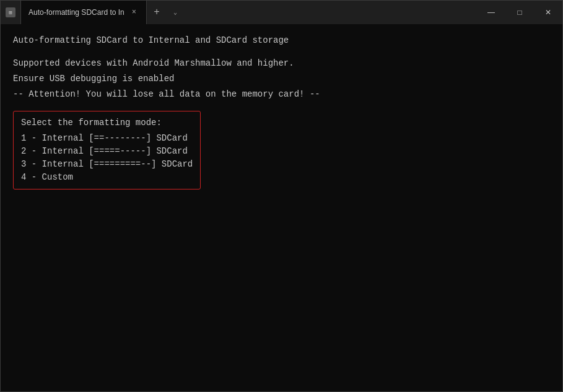  I want to click on maximize-button: □, so click(520, 12).